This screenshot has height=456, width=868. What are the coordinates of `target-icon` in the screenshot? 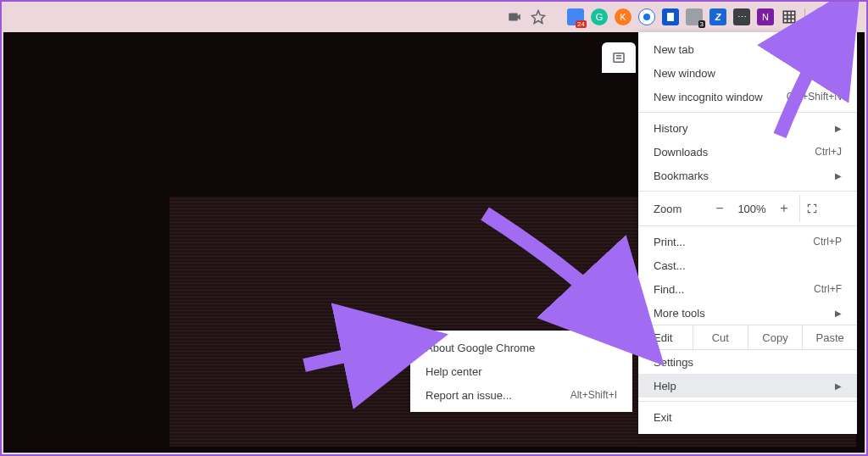 It's located at (647, 17).